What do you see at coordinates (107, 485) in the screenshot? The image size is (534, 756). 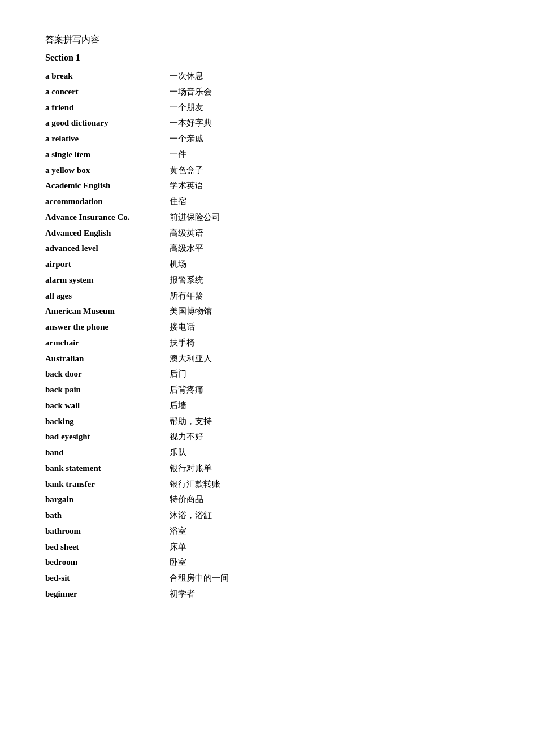 I see `vocab-english: bank transfer` at bounding box center [107, 485].